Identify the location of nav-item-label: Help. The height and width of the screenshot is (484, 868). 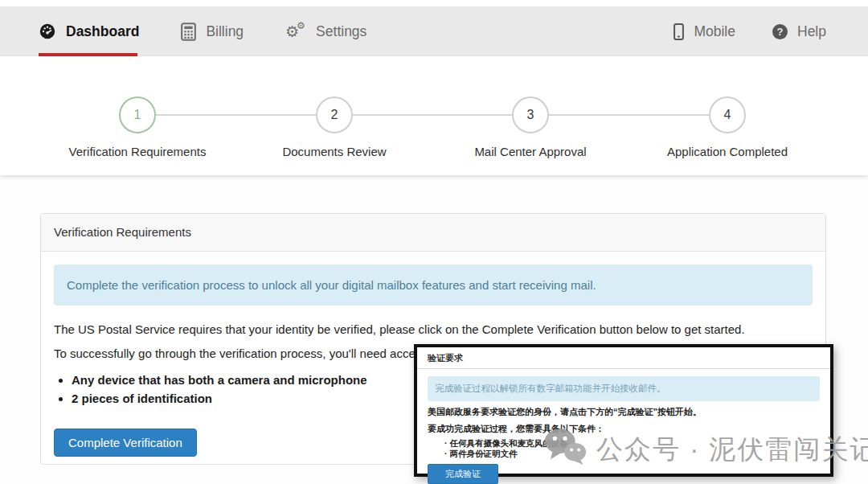
(812, 32).